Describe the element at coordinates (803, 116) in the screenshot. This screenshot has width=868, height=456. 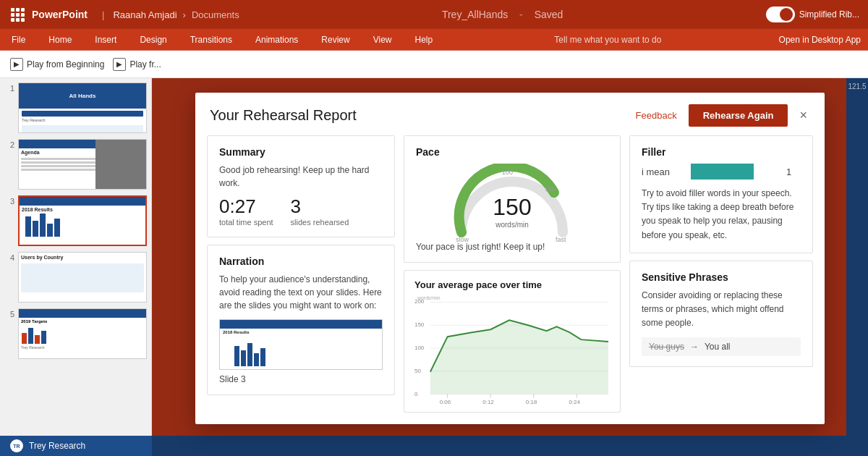
I see `modal-close-button: ×` at that location.